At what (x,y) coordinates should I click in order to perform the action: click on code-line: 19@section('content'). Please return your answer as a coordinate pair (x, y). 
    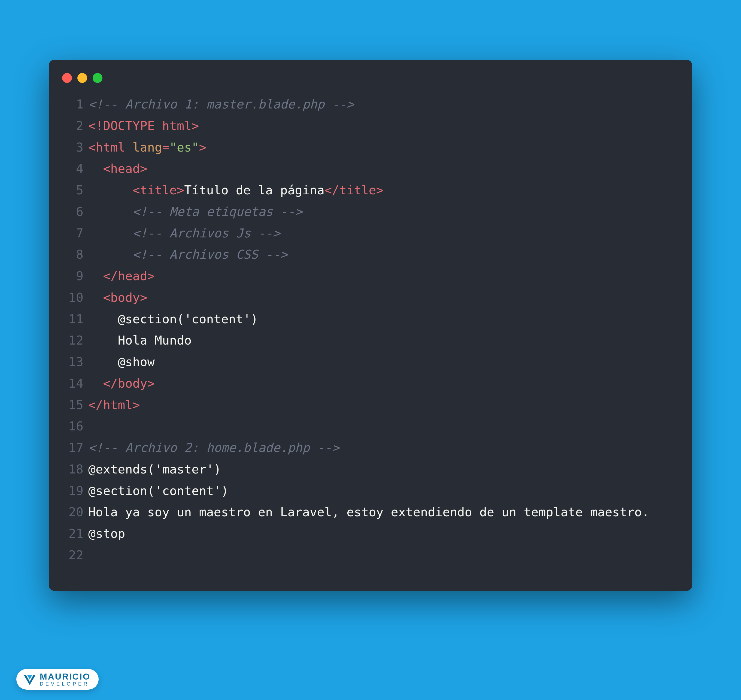
    Looking at the image, I should click on (371, 491).